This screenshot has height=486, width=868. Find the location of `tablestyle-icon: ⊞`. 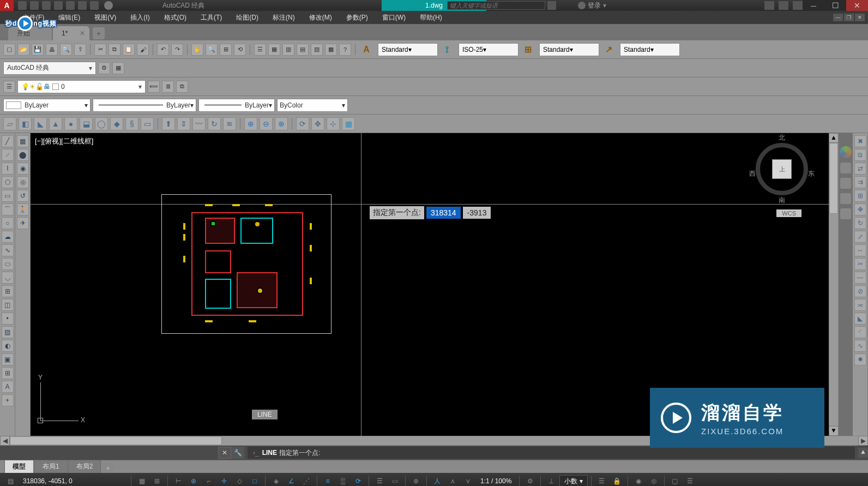

tablestyle-icon: ⊞ is located at coordinates (528, 50).